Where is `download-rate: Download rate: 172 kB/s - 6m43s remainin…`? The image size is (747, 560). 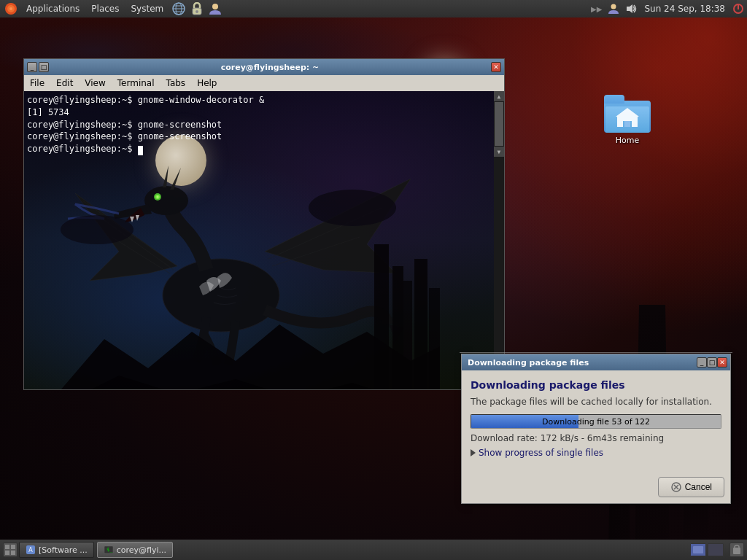 download-rate: Download rate: 172 kB/s - 6m43s remainin… is located at coordinates (596, 438).